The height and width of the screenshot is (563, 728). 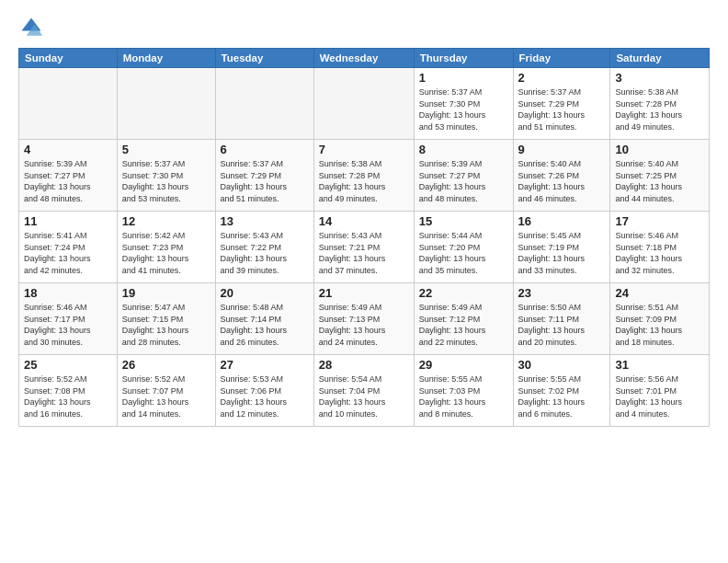 I want to click on cell-date: 26, so click(x=166, y=364).